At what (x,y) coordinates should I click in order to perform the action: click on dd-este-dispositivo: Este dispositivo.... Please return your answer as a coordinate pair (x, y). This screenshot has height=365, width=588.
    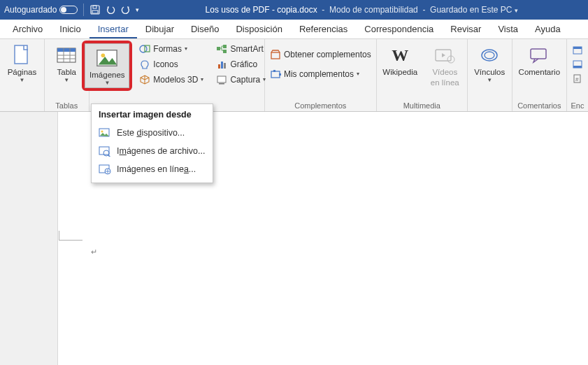
    Looking at the image, I should click on (152, 133).